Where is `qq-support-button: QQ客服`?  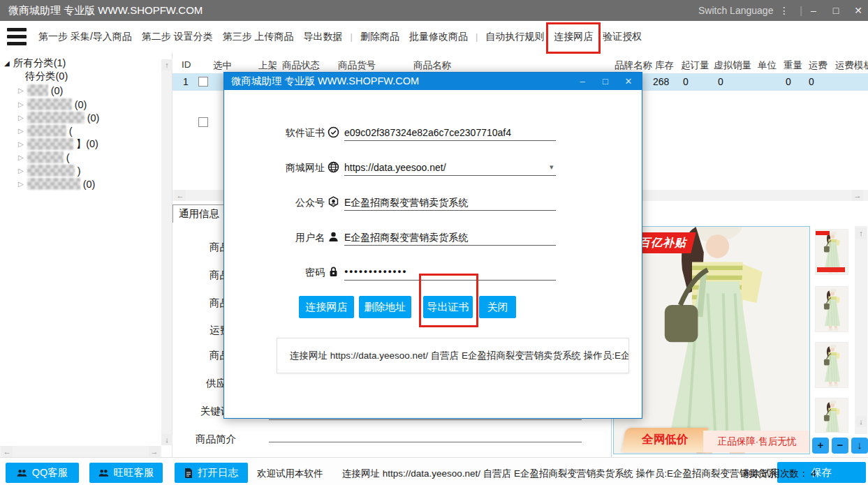
qq-support-button: QQ客服 is located at coordinates (42, 473).